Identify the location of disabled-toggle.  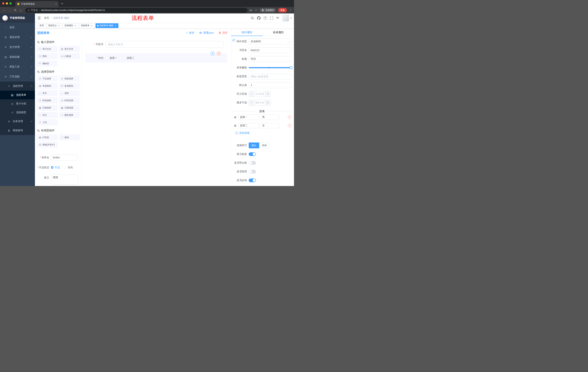
(252, 171).